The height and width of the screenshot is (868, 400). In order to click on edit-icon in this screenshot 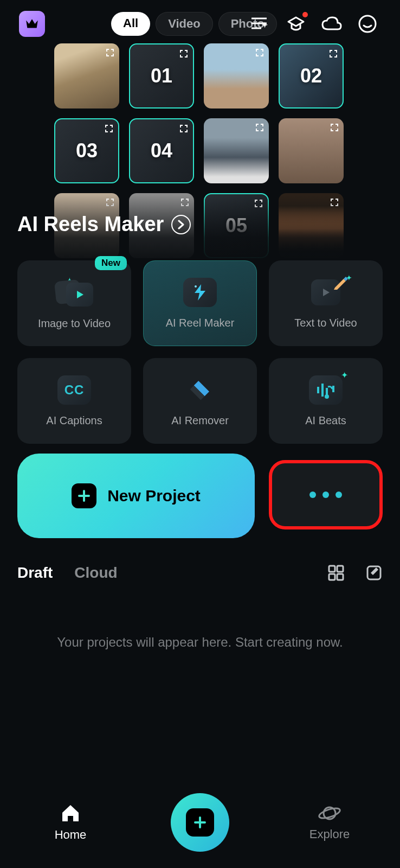, I will do `click(374, 573)`.